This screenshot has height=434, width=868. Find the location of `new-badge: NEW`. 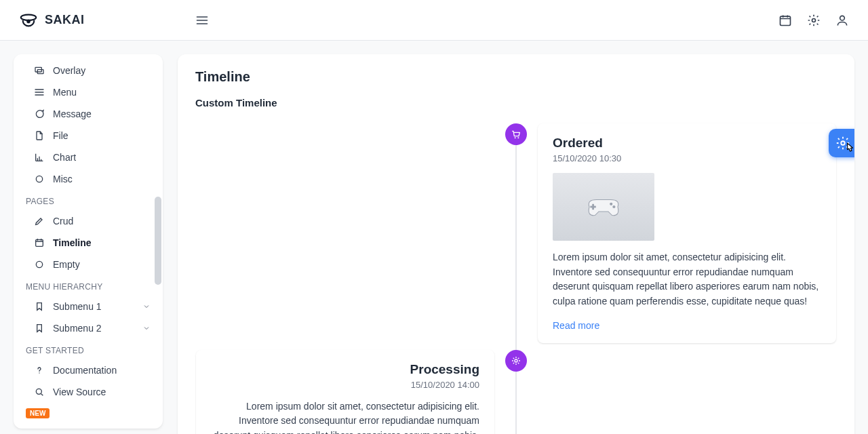

new-badge: NEW is located at coordinates (38, 414).